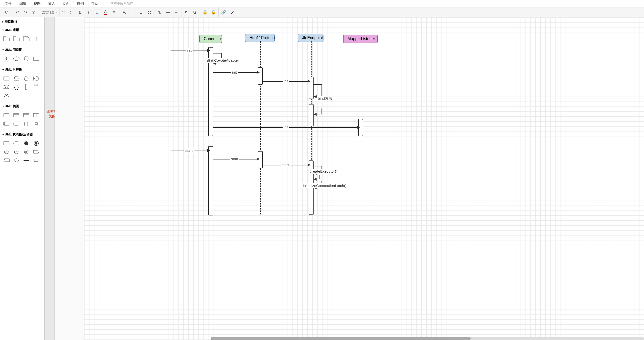 The height and width of the screenshot is (340, 644). I want to click on self-call, so click(318, 90).